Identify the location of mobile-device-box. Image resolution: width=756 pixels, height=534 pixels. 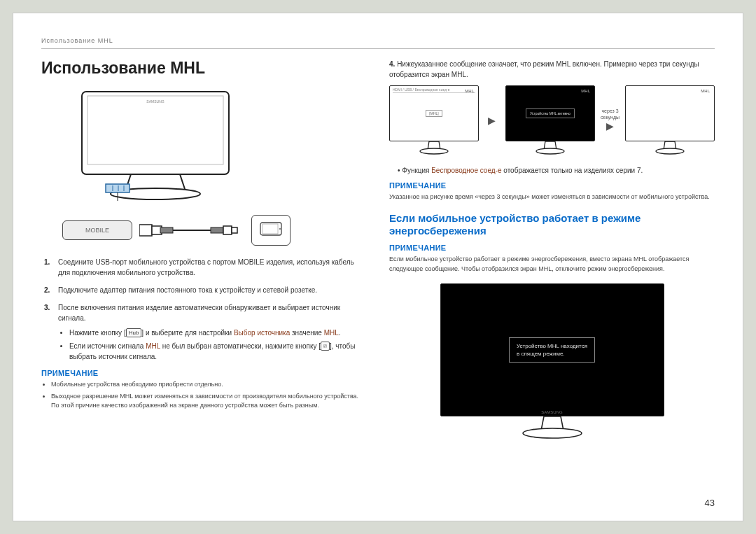
(271, 230).